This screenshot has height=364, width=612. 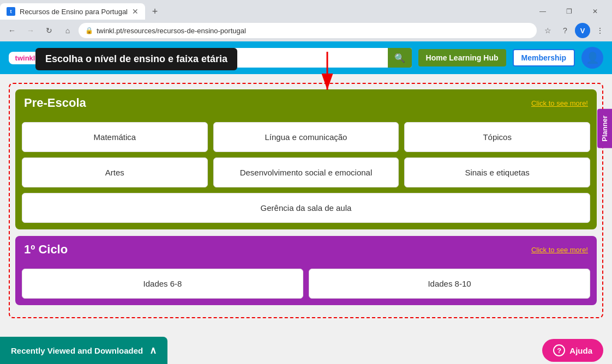 I want to click on url-bar: 🔒 twinkl.pt/resources/recursos-de-ensino…, so click(x=308, y=31).